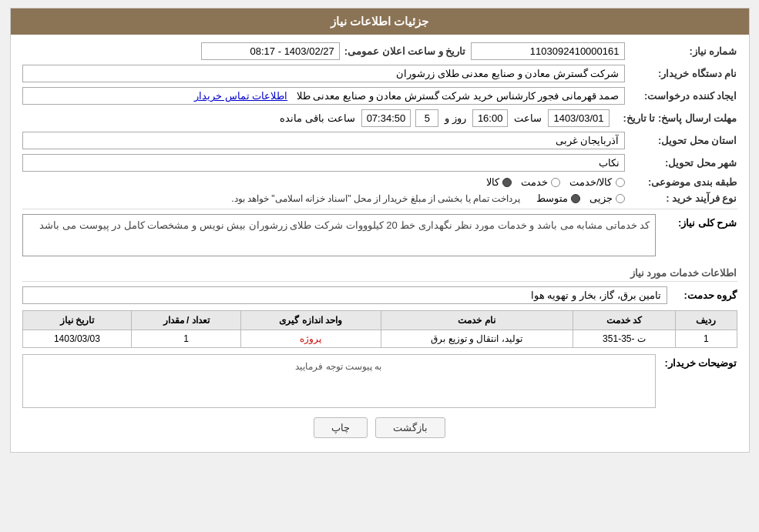 This screenshot has height=532, width=759. What do you see at coordinates (493, 182) in the screenshot?
I see `category-kala-label: کالا` at bounding box center [493, 182].